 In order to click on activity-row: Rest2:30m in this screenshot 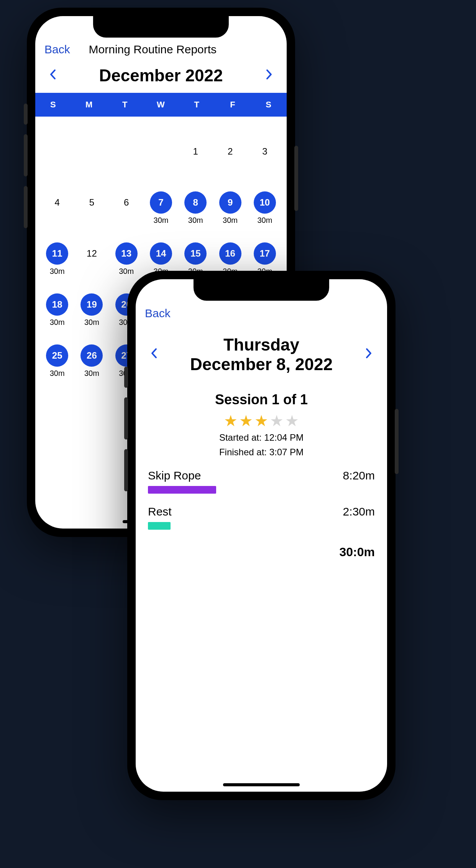, I will do `click(261, 517)`.